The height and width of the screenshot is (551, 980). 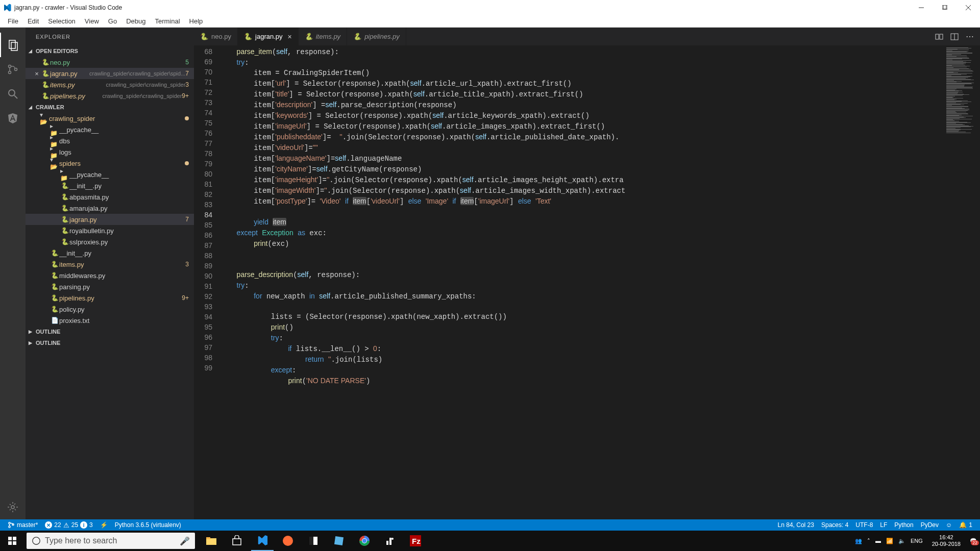 What do you see at coordinates (884, 525) in the screenshot?
I see `eol: LF` at bounding box center [884, 525].